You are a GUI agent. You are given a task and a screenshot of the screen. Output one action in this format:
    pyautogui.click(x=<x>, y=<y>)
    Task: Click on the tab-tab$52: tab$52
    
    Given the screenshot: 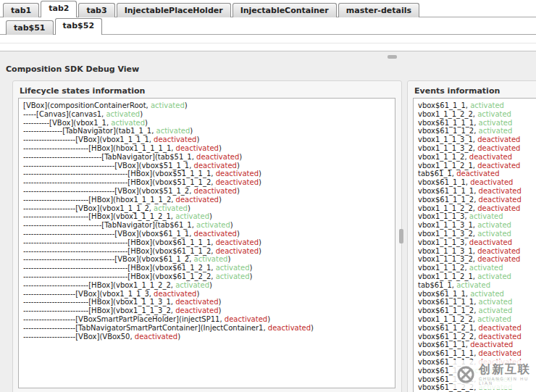 What is the action you would take?
    pyautogui.click(x=79, y=26)
    